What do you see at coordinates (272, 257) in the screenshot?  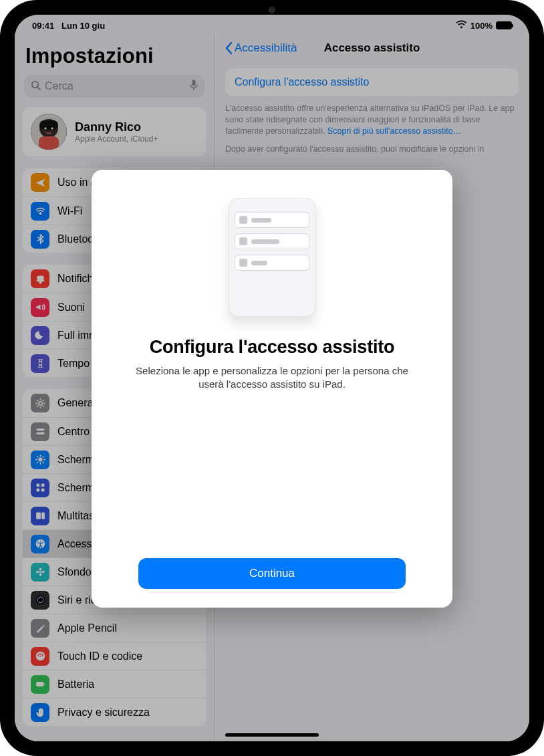 I see `modal-illustration` at bounding box center [272, 257].